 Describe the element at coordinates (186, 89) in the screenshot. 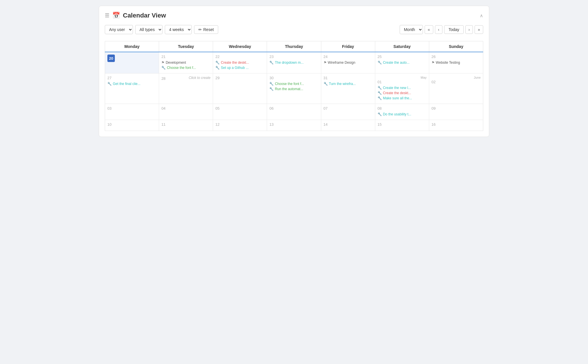

I see `cell-28: 28 Click to create` at that location.